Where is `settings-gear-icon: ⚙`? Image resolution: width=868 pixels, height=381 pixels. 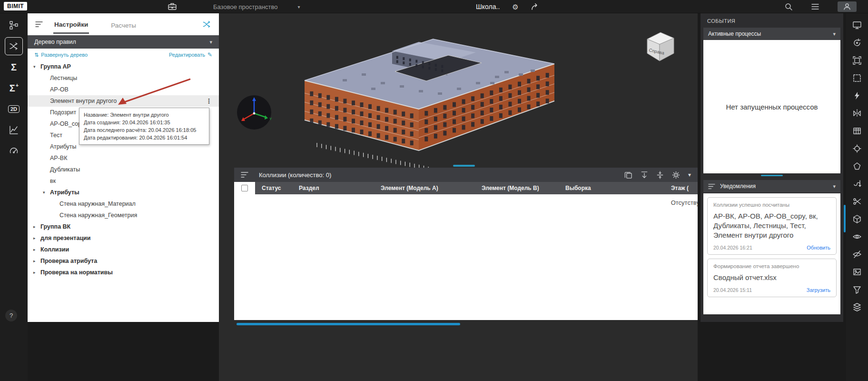
settings-gear-icon: ⚙ is located at coordinates (515, 7).